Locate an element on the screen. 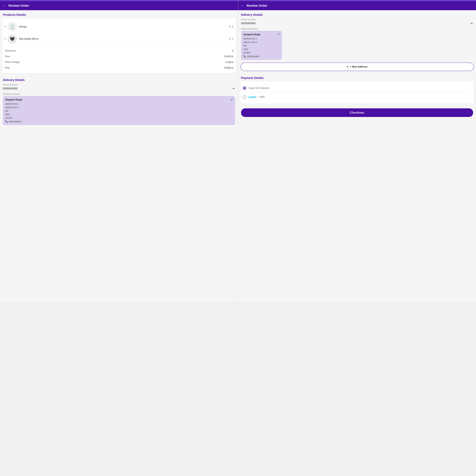 This screenshot has width=476, height=476. product-name-earings: earings is located at coordinates (123, 27).